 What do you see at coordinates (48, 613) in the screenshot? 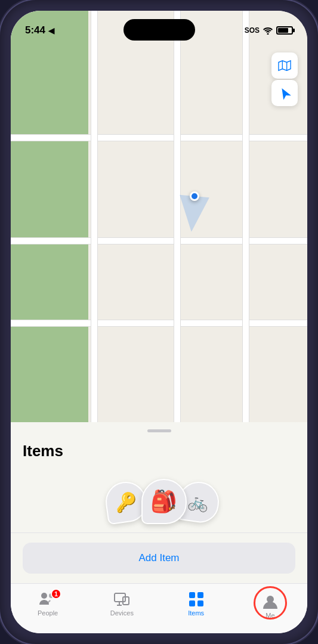
I see `people-tab-label: People` at bounding box center [48, 613].